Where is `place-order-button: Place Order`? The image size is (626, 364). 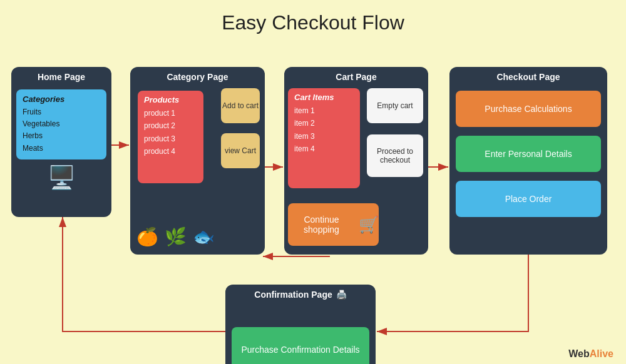 place-order-button: Place Order is located at coordinates (528, 199).